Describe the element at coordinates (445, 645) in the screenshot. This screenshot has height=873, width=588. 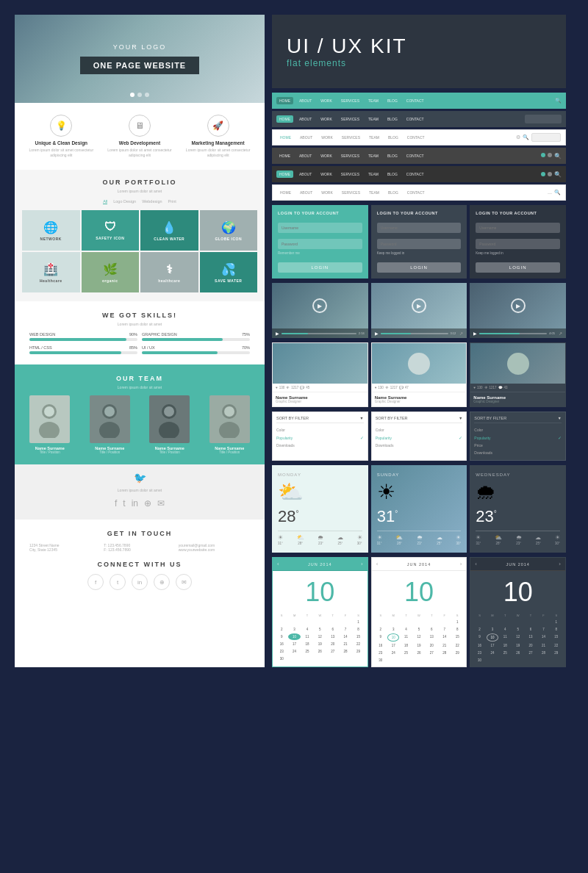
I see `cwd-26: 21` at that location.